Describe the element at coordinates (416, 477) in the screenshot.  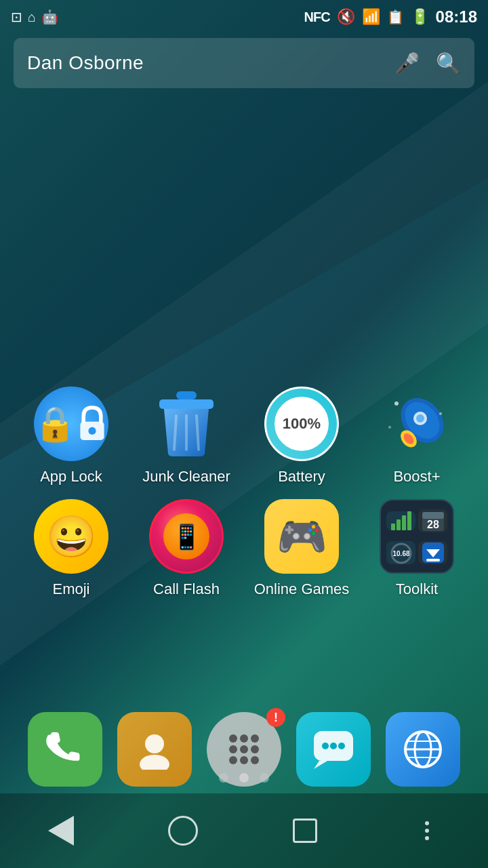
I see `boost-label: Boost+` at that location.